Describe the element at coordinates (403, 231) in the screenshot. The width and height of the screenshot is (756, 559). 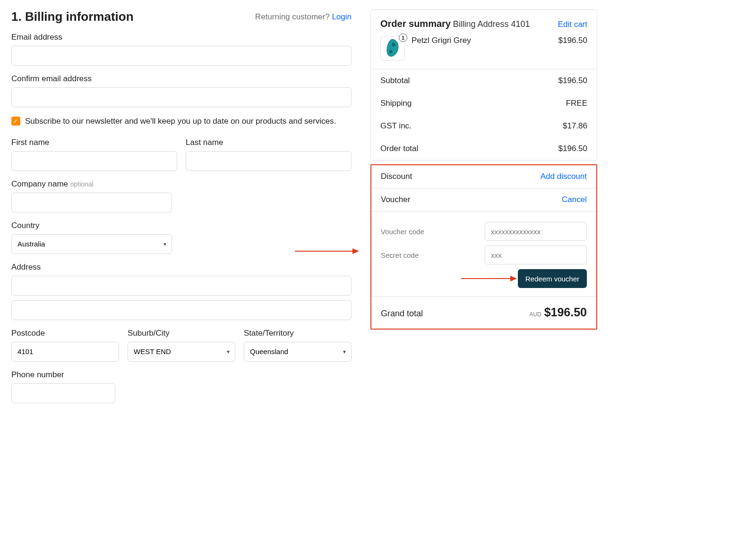
I see `voucher-code-label: Voucher code` at that location.